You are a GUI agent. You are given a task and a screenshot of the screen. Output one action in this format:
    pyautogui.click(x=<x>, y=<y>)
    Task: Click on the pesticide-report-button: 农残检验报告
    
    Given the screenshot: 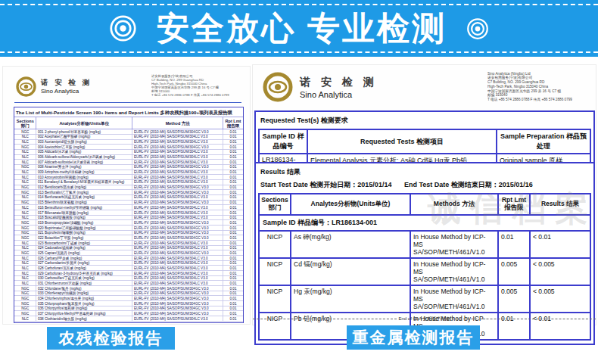 What is the action you would take?
    pyautogui.click(x=111, y=338)
    